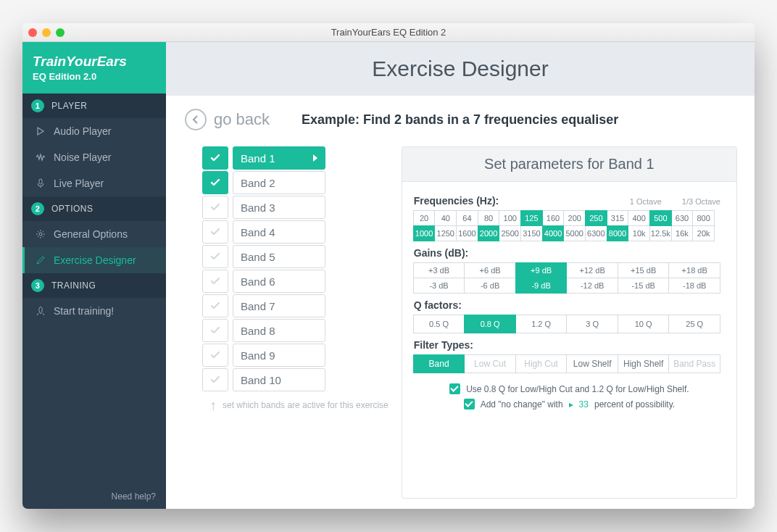  What do you see at coordinates (91, 234) in the screenshot?
I see `sidebar-item-label: General Options` at bounding box center [91, 234].